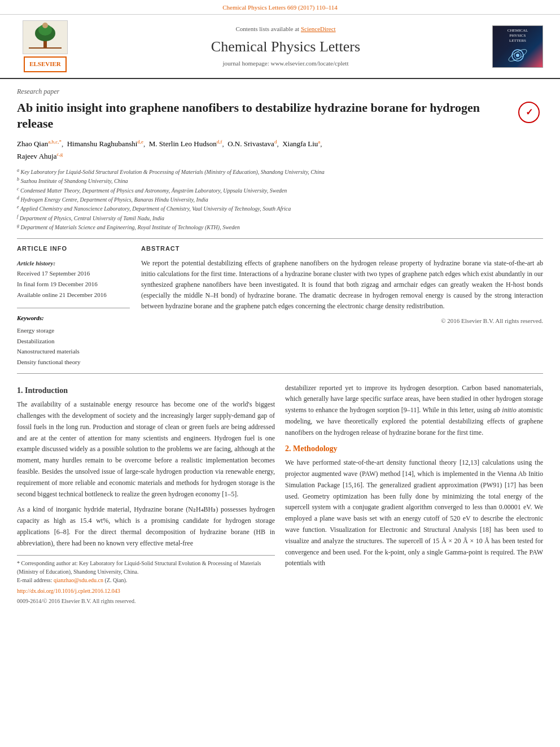 This screenshot has height=747, width=560. Describe the element at coordinates (315, 448) in the screenshot. I see `methodology-title: Methodology` at that location.